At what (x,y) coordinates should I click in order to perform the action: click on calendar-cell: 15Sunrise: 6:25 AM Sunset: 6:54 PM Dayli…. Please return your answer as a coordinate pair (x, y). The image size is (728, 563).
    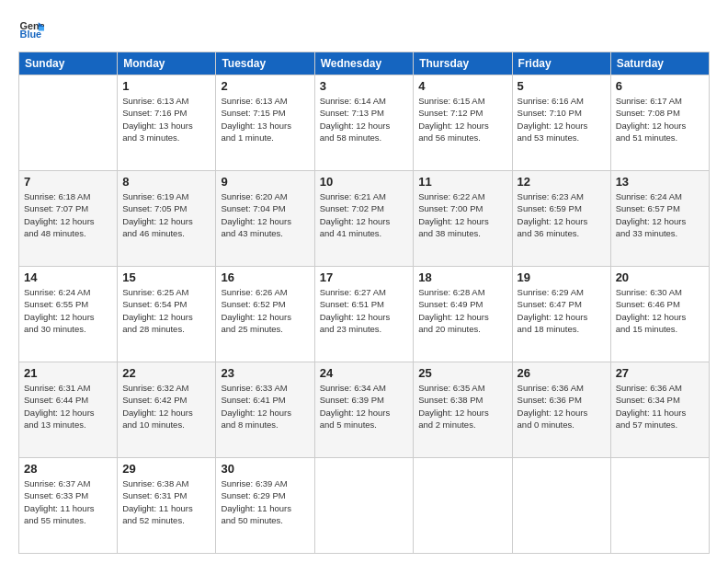
    Looking at the image, I should click on (167, 315).